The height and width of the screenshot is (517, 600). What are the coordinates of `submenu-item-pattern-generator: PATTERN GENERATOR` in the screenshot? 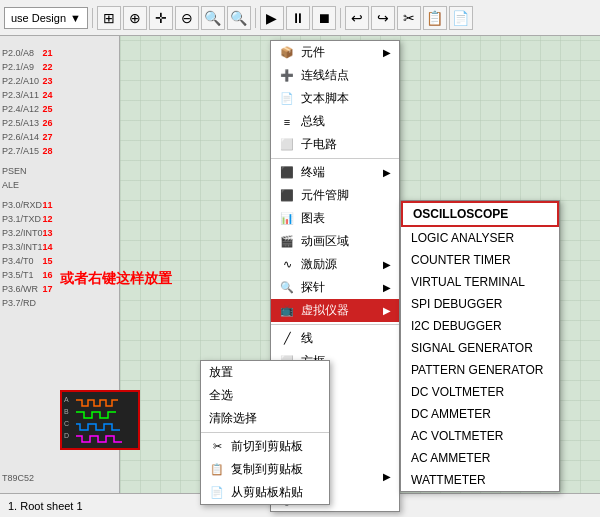 It's located at (480, 370).